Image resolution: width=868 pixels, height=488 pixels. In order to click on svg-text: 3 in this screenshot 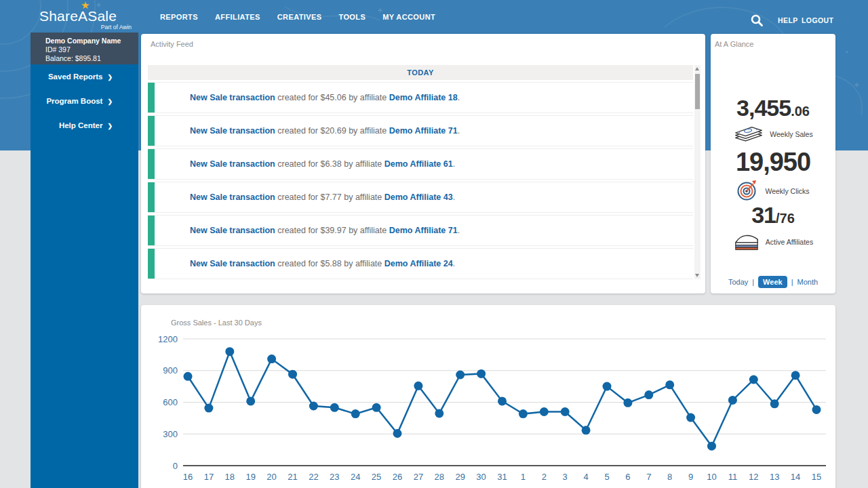, I will do `click(566, 477)`.